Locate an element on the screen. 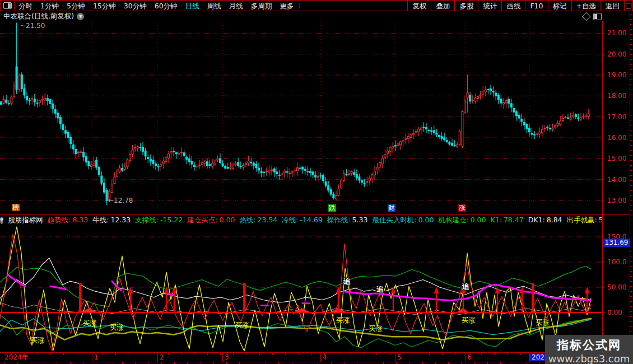 The width and height of the screenshot is (633, 364). indicator-field-10: DK1:8.84 is located at coordinates (546, 221).